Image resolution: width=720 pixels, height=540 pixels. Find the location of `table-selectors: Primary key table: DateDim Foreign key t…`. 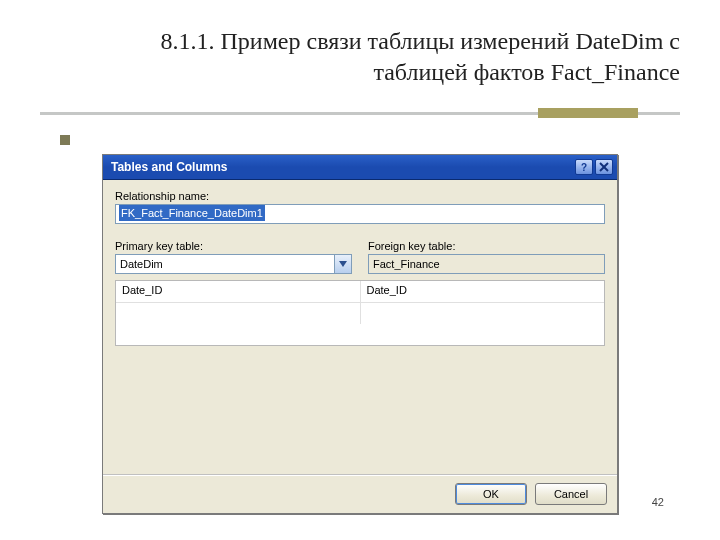

table-selectors: Primary key table: DateDim Foreign key t… is located at coordinates (360, 257).